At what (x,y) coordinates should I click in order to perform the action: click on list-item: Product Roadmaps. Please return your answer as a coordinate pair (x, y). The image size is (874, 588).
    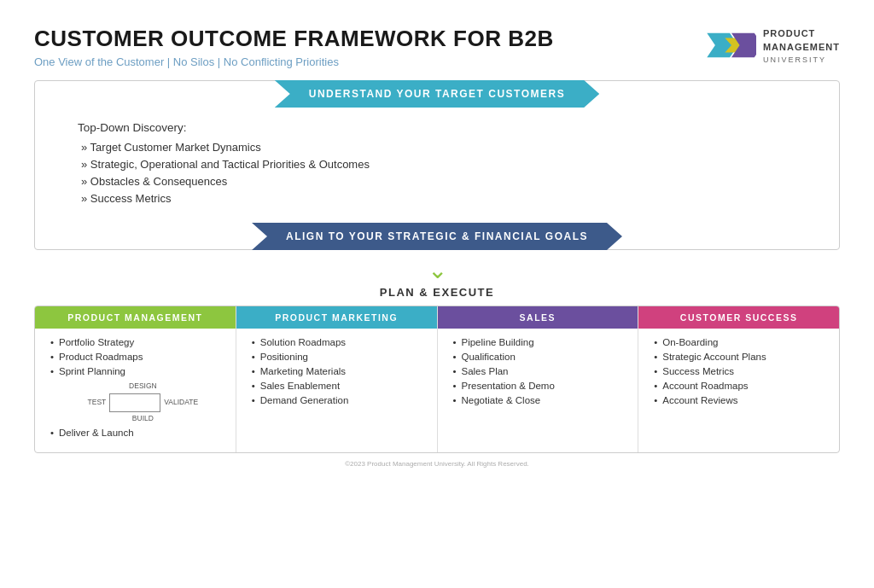
    Looking at the image, I should click on (138, 357).